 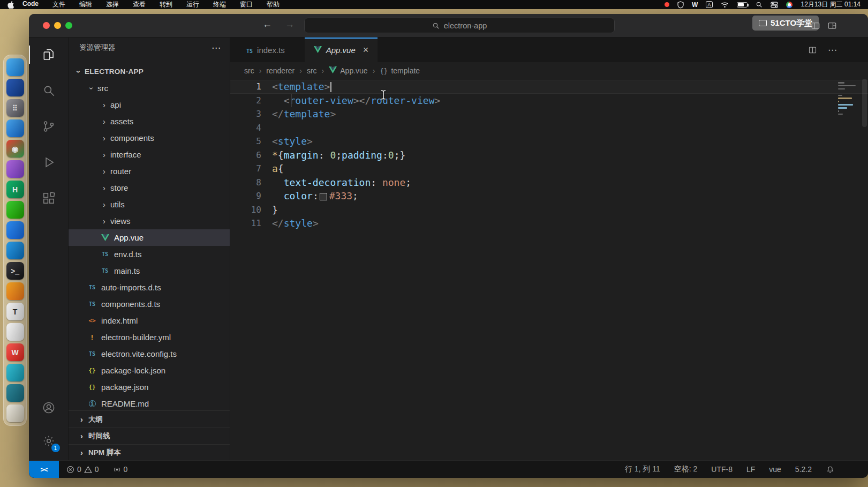 I want to click on dock-app-orange, so click(x=15, y=291).